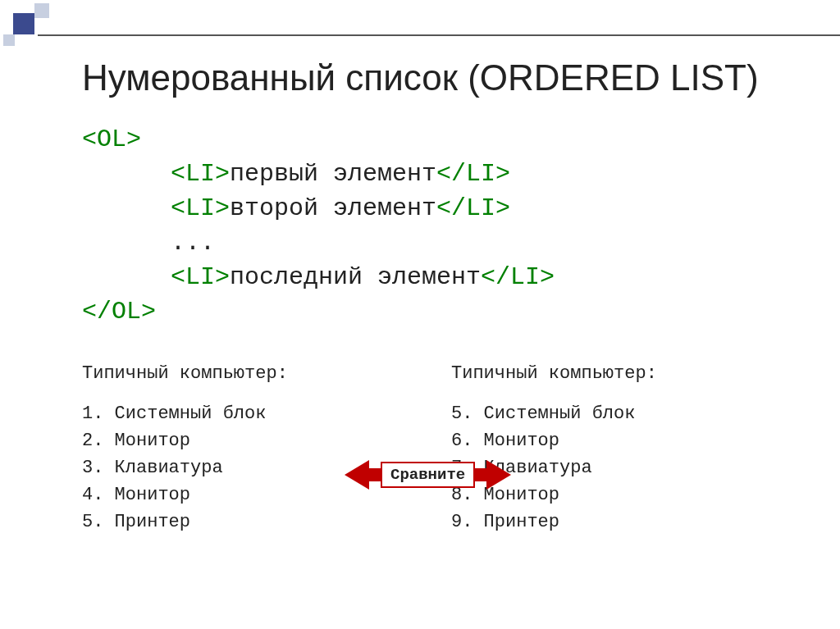 The width and height of the screenshot is (840, 629). Describe the element at coordinates (582, 413) in the screenshot. I see `list-item: 5. Системный блок` at that location.